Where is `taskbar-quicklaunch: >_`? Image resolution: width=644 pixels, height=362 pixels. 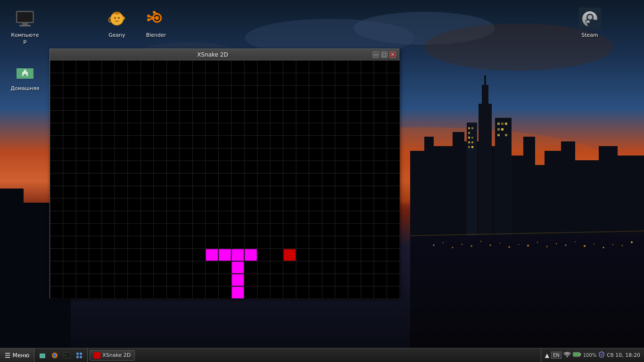 taskbar-quicklaunch: >_ is located at coordinates (61, 355).